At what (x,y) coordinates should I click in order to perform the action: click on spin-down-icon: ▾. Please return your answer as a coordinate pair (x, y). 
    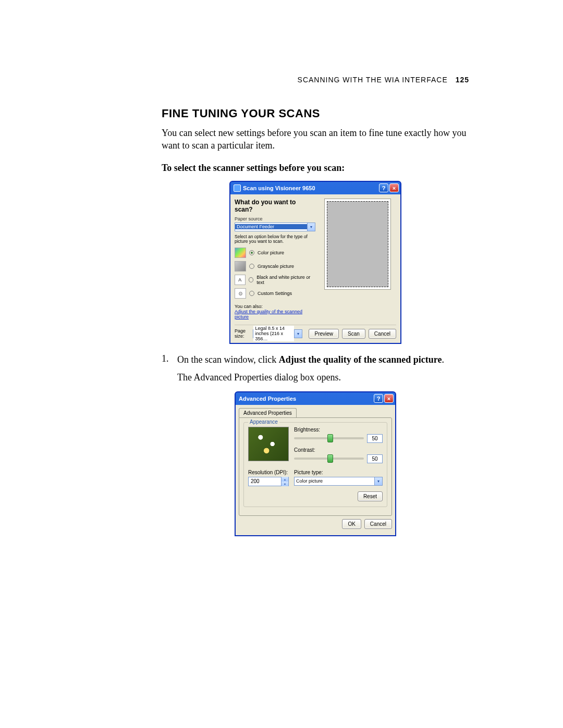
    Looking at the image, I should click on (285, 484).